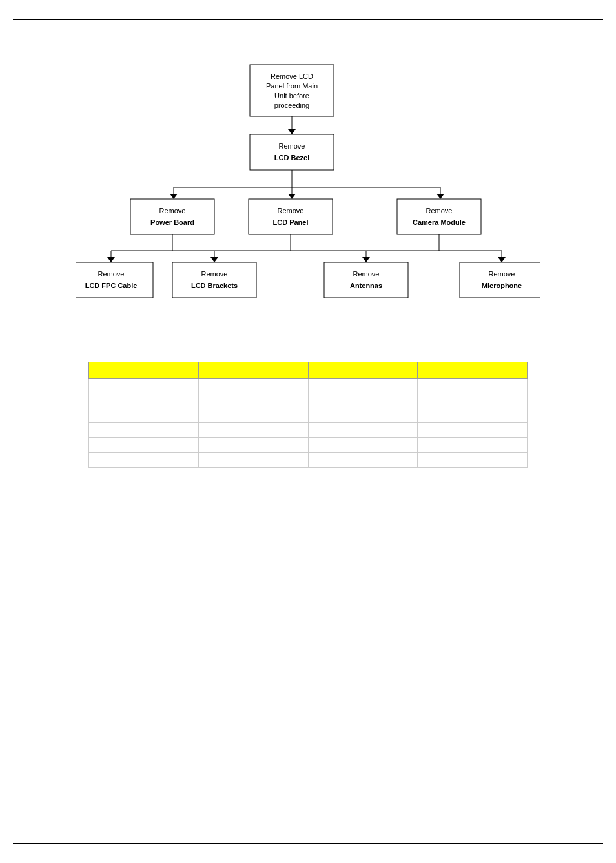 The image size is (616, 863). Describe the element at coordinates (308, 844) in the screenshot. I see `page-bottom-border` at that location.